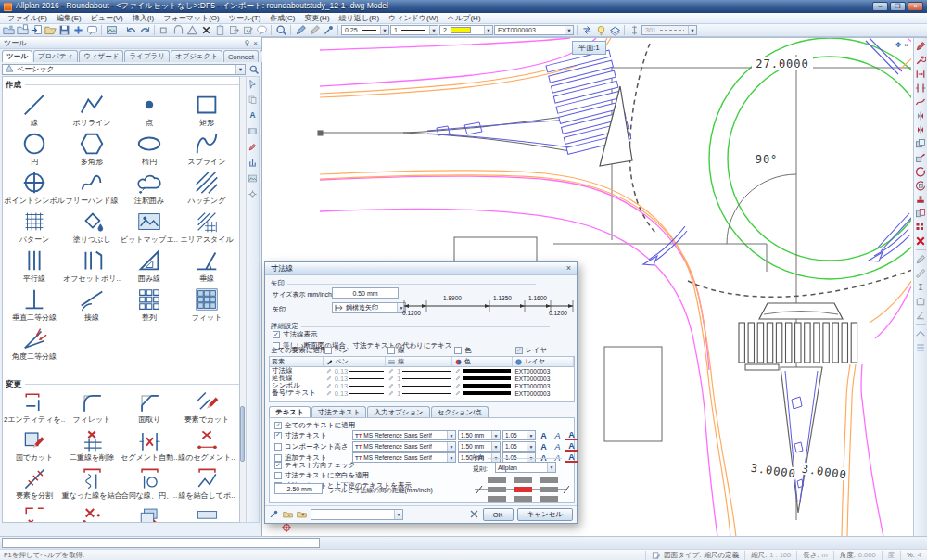 This screenshot has height=560, width=927. I want to click on balloon-icon, so click(261, 31).